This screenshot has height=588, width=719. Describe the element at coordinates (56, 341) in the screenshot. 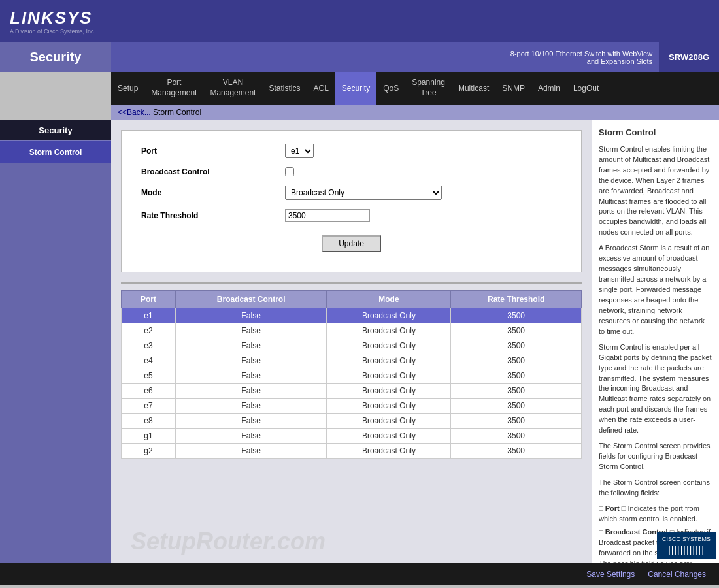

I see `sidebar: Security Storm Control` at that location.